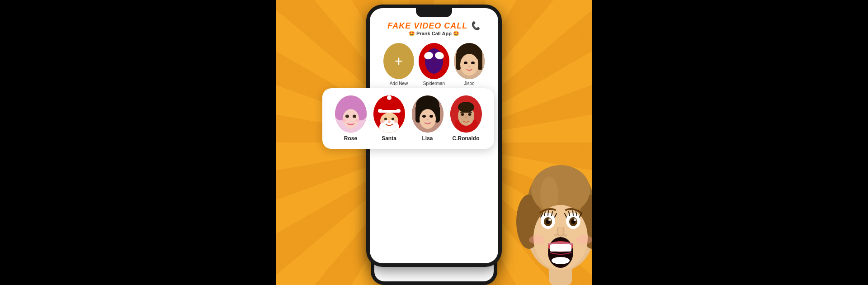 This screenshot has height=285, width=868. What do you see at coordinates (427, 138) in the screenshot?
I see `lisa-label: Lisa` at bounding box center [427, 138].